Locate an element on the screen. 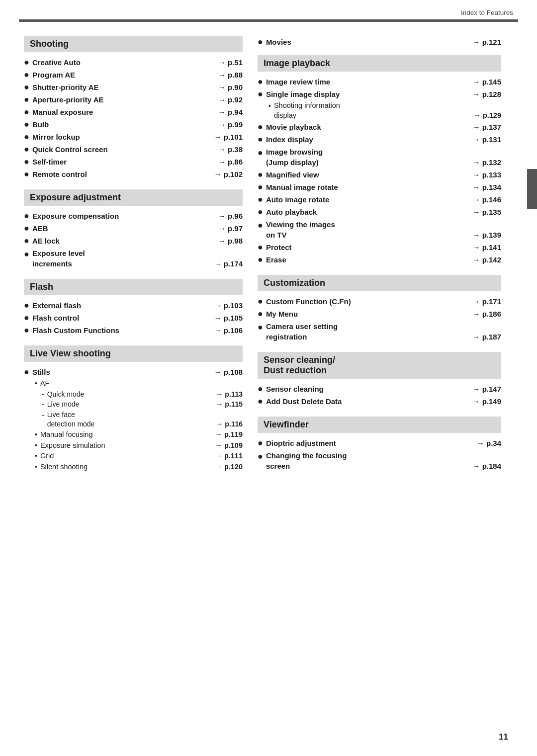 This screenshot has height=756, width=537. item-label: Remote control is located at coordinates (122, 174).